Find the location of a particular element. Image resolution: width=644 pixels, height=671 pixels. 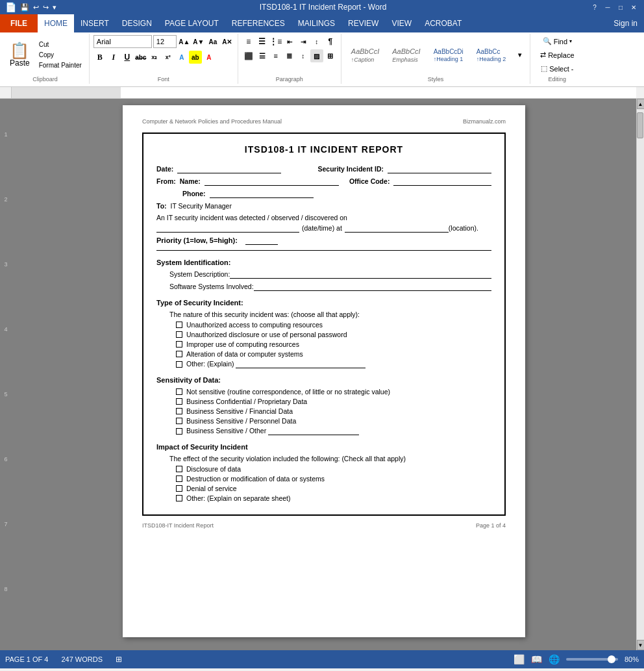

clear-format-btn: A✕ is located at coordinates (227, 42).